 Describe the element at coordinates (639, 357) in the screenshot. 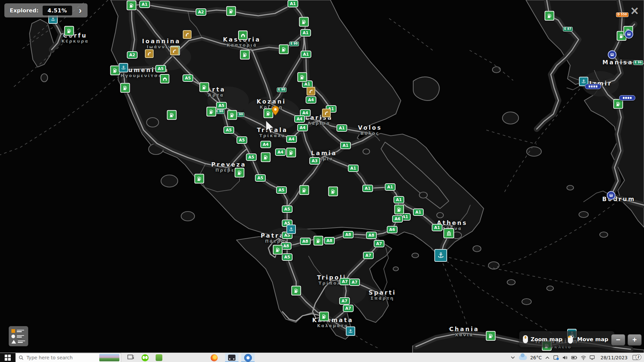

I see `notification-count-badge: 2` at that location.